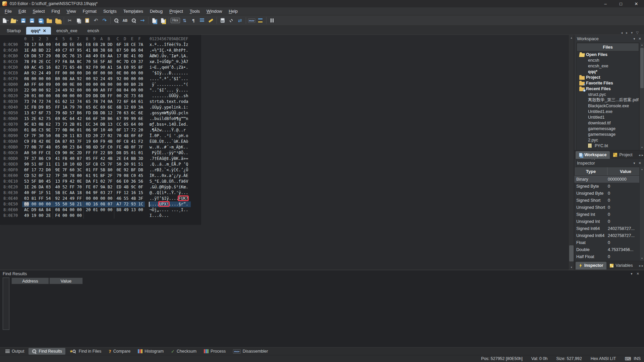 This screenshot has height=362, width=644. Describe the element at coordinates (609, 215) in the screenshot. I see `inspector-row-Signed_Int: Signed Int0` at that location.